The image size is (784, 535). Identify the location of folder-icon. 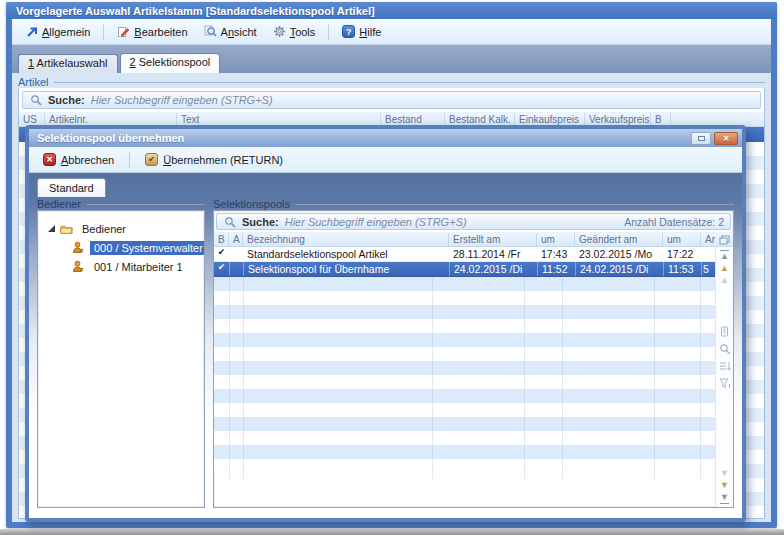
(66, 228).